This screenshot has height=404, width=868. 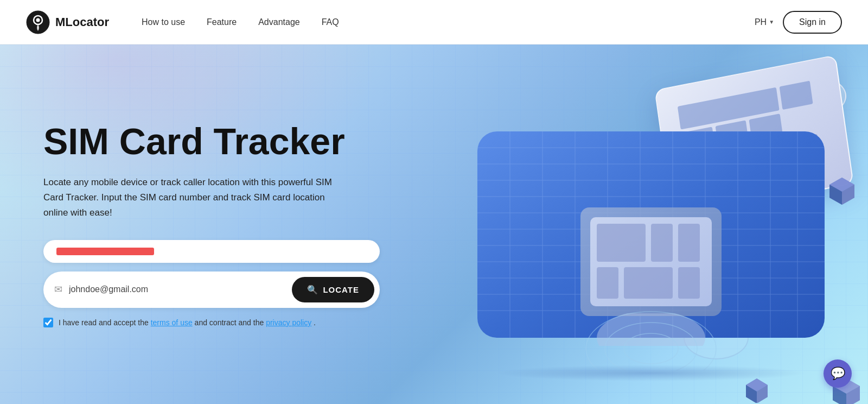 What do you see at coordinates (434, 22) in the screenshot?
I see `header: MLocator How to use Feature Advantage FA…` at bounding box center [434, 22].